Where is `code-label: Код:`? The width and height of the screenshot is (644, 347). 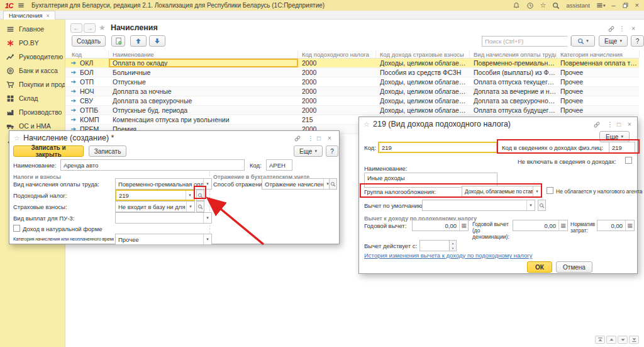 code-label: Код: is located at coordinates (255, 165).